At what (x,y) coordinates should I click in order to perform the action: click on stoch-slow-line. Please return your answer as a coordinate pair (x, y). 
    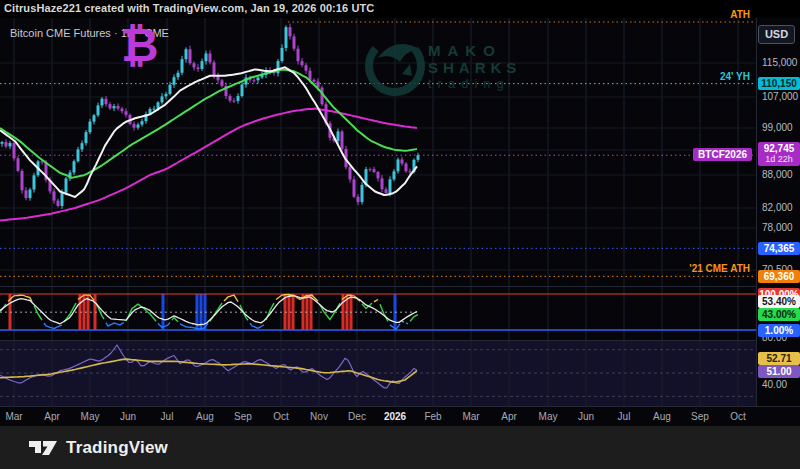
    Looking at the image, I should click on (208, 310).